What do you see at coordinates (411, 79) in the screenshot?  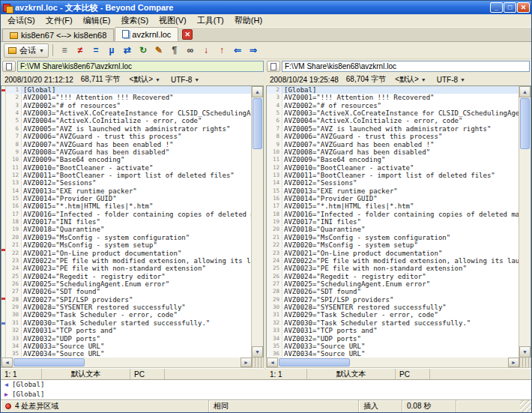 I see `right-format-dropdown: <默认> ▼` at bounding box center [411, 79].